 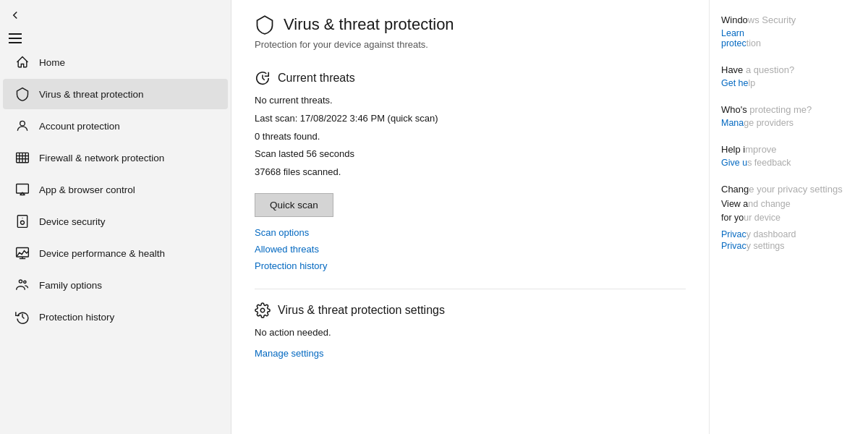 I want to click on right-change-text: View and changefor your device, so click(x=788, y=211).